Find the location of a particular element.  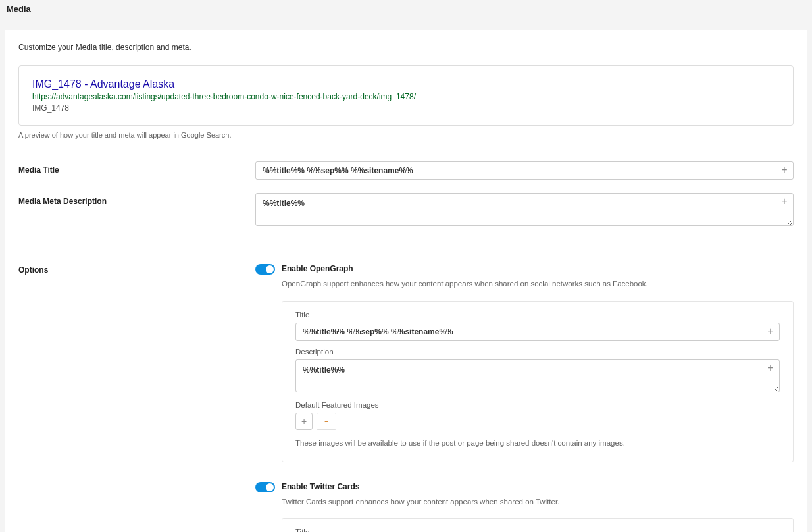

twitter-toggle is located at coordinates (265, 487).